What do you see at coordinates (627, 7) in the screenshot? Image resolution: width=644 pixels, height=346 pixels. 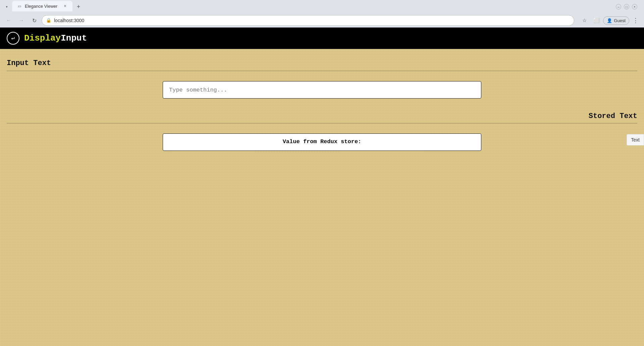 I see `window-controls: – □ ×` at bounding box center [627, 7].